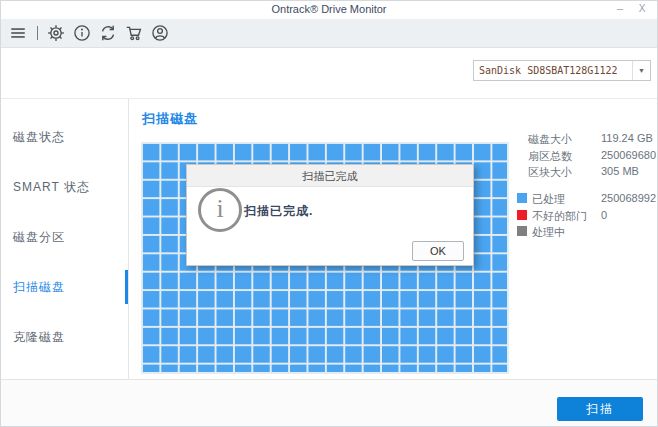 This screenshot has width=658, height=427. Describe the element at coordinates (134, 33) in the screenshot. I see `cart-icon` at that location.